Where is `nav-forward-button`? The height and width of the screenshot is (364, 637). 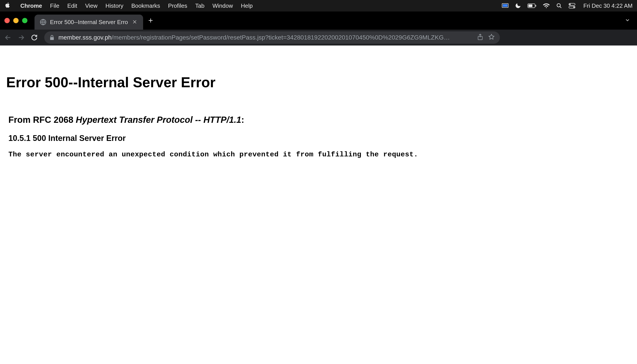
nav-forward-button is located at coordinates (21, 38).